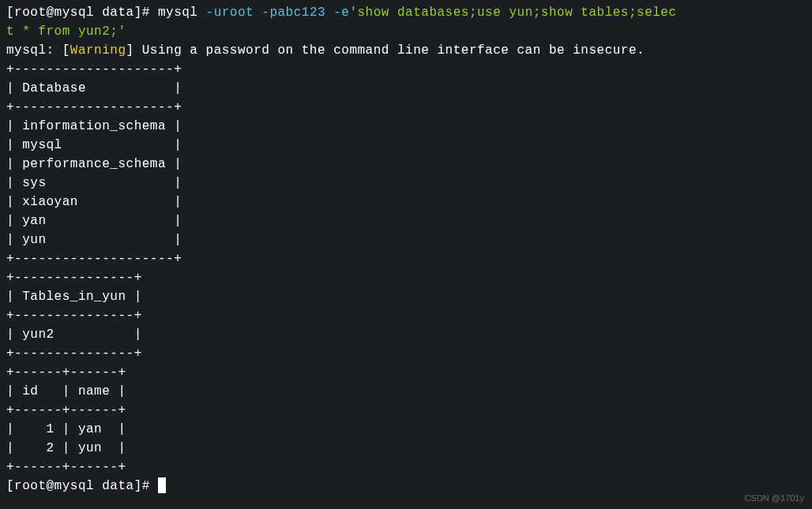 This screenshot has height=509, width=812. What do you see at coordinates (406, 126) in the screenshot?
I see `table-row: | information_schema |` at bounding box center [406, 126].